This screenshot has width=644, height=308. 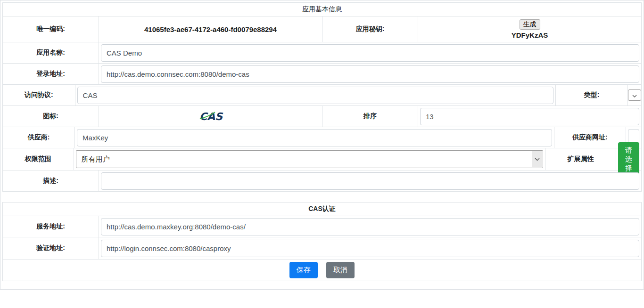 What do you see at coordinates (370, 74) in the screenshot?
I see `login-url-cell` at bounding box center [370, 74].